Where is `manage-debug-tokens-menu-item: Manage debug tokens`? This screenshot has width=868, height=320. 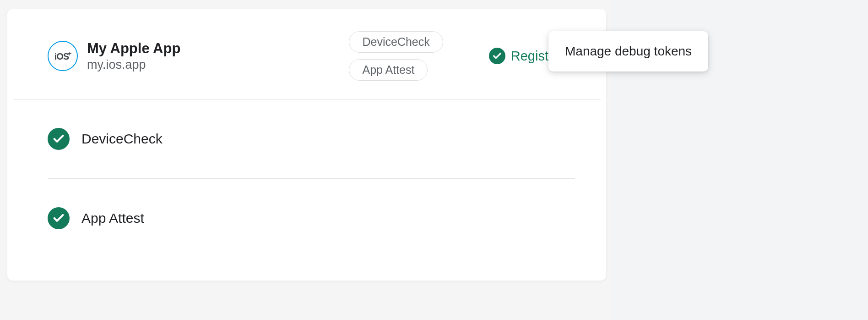 manage-debug-tokens-menu-item: Manage debug tokens is located at coordinates (628, 51).